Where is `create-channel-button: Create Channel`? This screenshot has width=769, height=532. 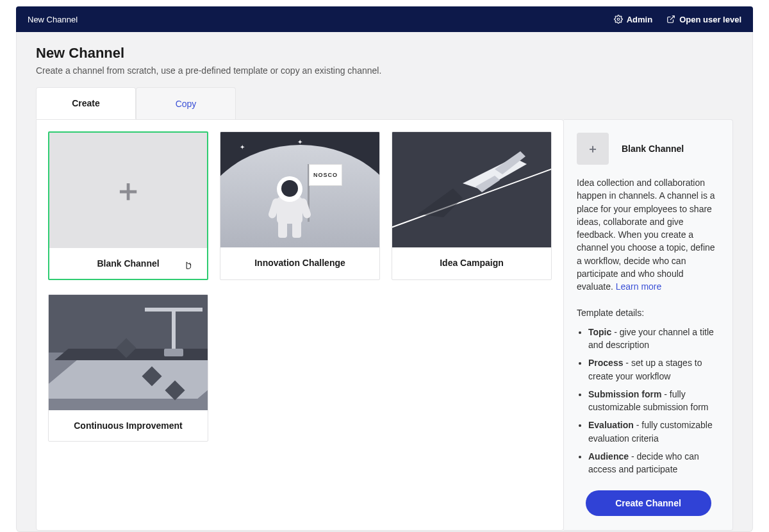
create-channel-button: Create Channel is located at coordinates (649, 503).